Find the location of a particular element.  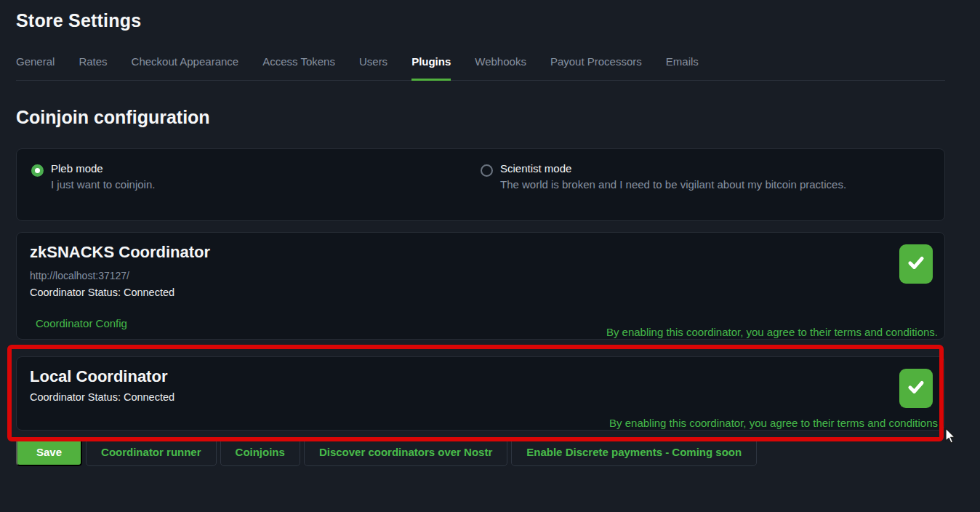

coordinator-name: zkSNACKS Coordinator is located at coordinates (481, 252).